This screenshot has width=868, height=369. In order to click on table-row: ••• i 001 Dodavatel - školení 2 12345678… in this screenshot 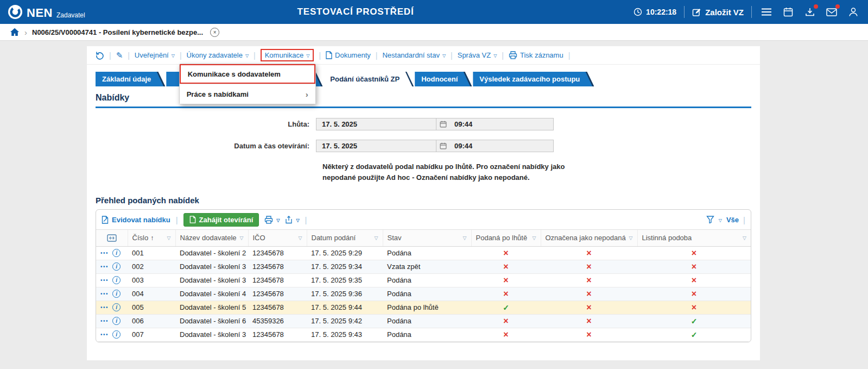, I will do `click(423, 253)`.